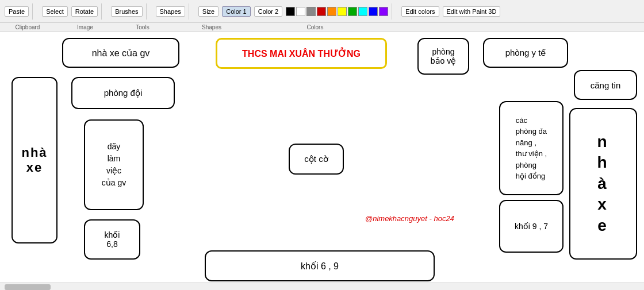  I want to click on cac-phong-label: cácphòng đanăng ,thư viện ,phònghội đồng, so click(531, 148).